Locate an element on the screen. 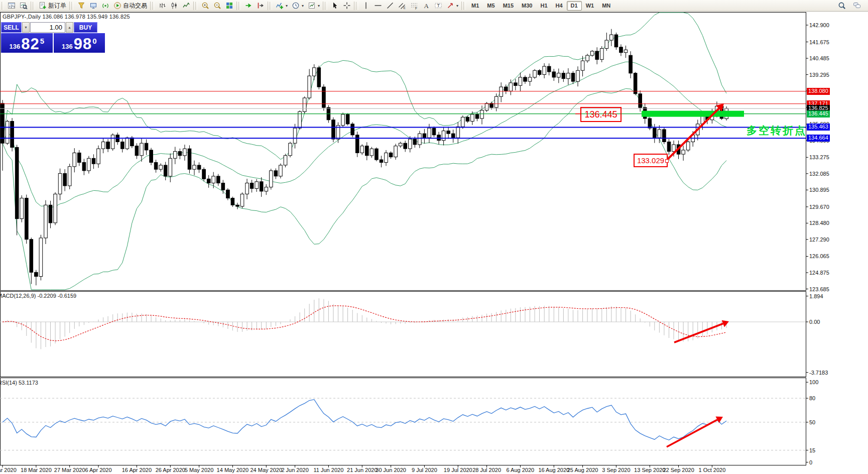  sell-price-sup: 5 is located at coordinates (42, 41).